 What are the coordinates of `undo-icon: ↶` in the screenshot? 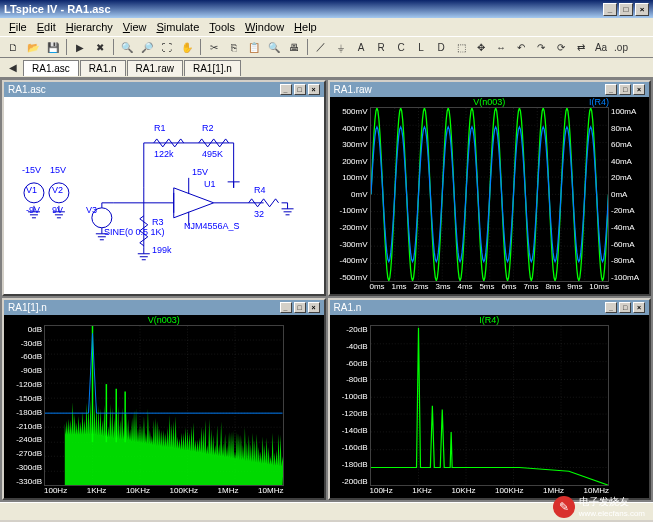 It's located at (521, 47).